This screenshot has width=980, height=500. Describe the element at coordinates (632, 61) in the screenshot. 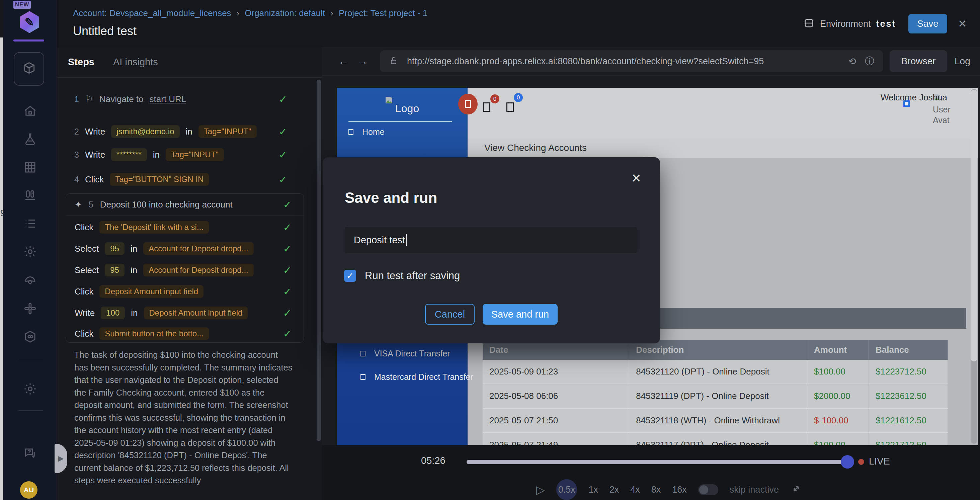

I see `url-bar: http://stage.dbank.prod-apps.relicx.ai:8…` at that location.